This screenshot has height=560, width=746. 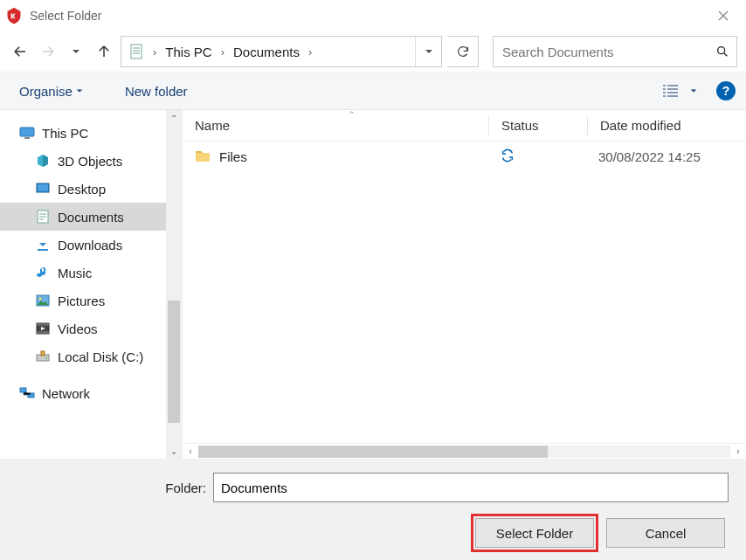 What do you see at coordinates (66, 16) in the screenshot?
I see `window-title: Select Folder` at bounding box center [66, 16].